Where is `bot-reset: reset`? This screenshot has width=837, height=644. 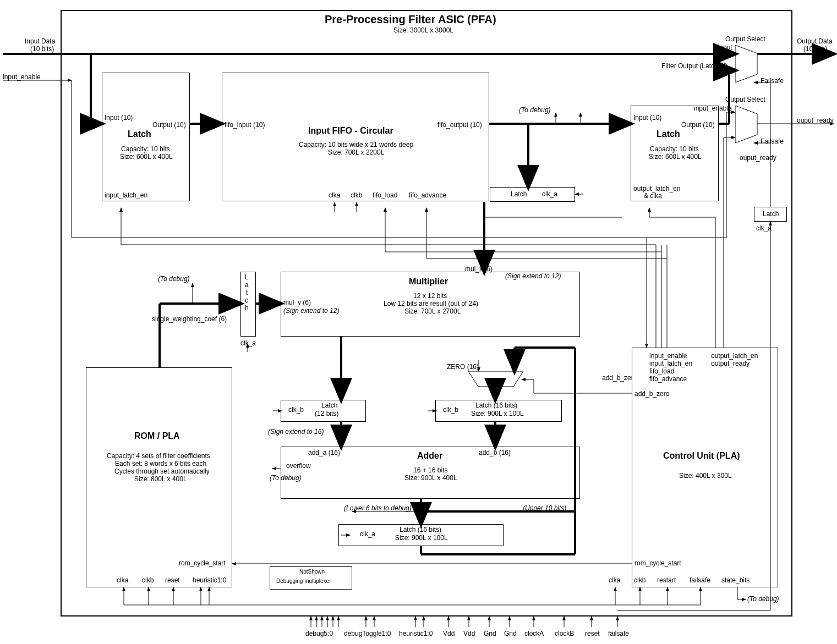
bot-reset: reset is located at coordinates (592, 634).